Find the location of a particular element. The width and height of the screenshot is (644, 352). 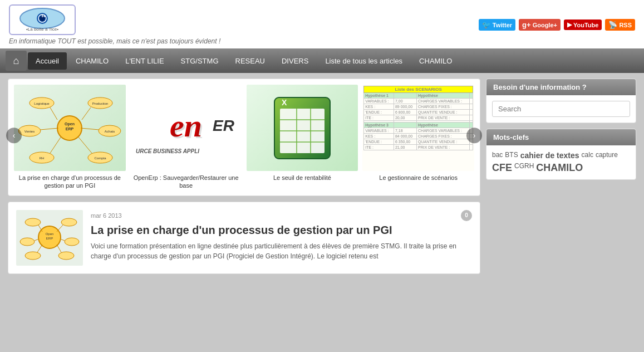

nav-home-button: ⌂ is located at coordinates (16, 61).